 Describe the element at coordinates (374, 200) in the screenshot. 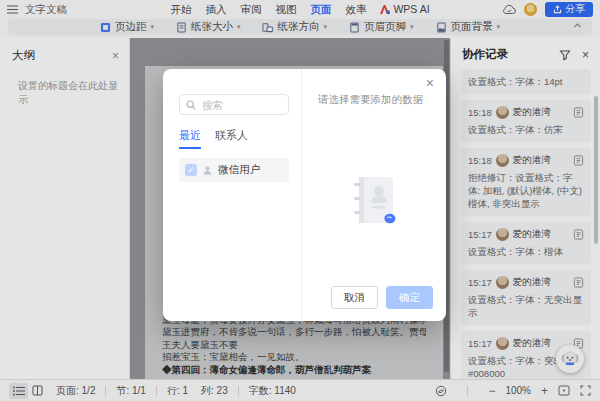

I see `address-book-icon` at that location.